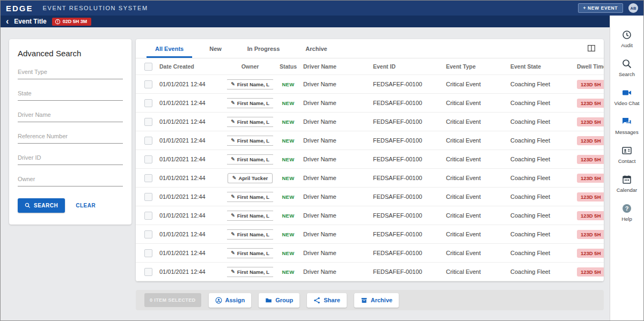  I want to click on archive-icon, so click(364, 300).